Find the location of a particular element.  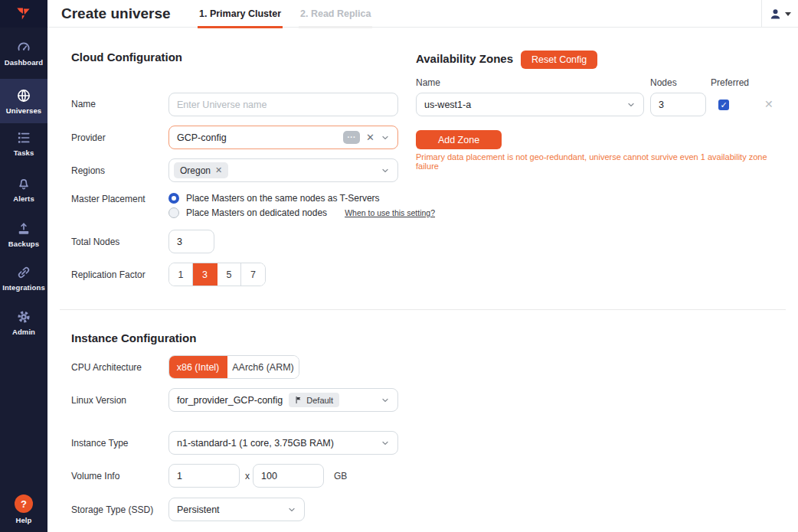

default-badge: Default is located at coordinates (314, 400).